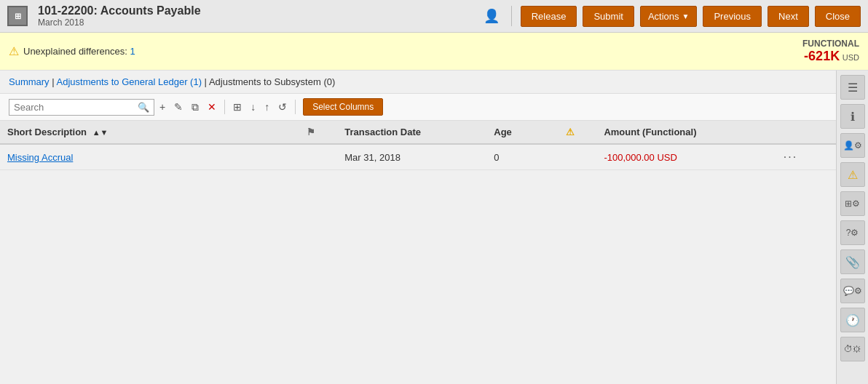  I want to click on table-row: Missing Accrual Mar 31, 2018 0 -100,000.…, so click(418, 157).